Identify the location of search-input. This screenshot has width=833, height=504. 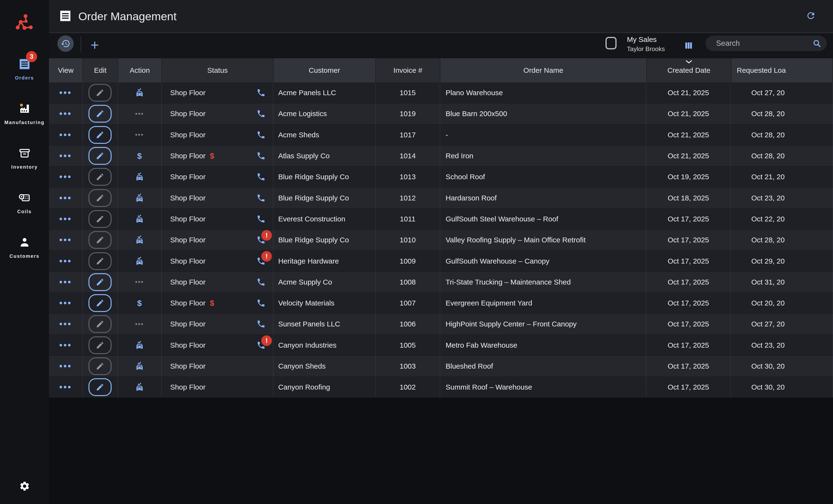
(762, 43).